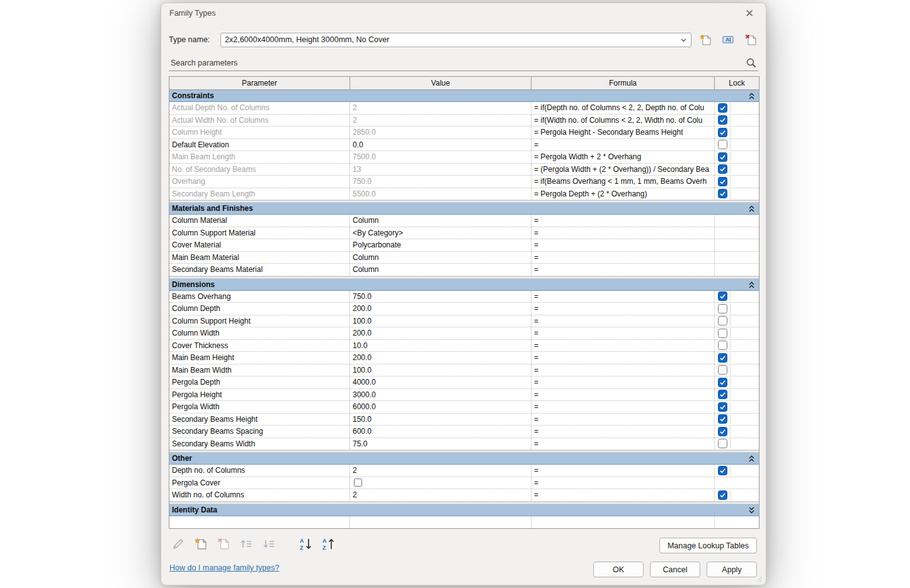 This screenshot has width=910, height=588. I want to click on value-cell: 75.0, so click(441, 444).